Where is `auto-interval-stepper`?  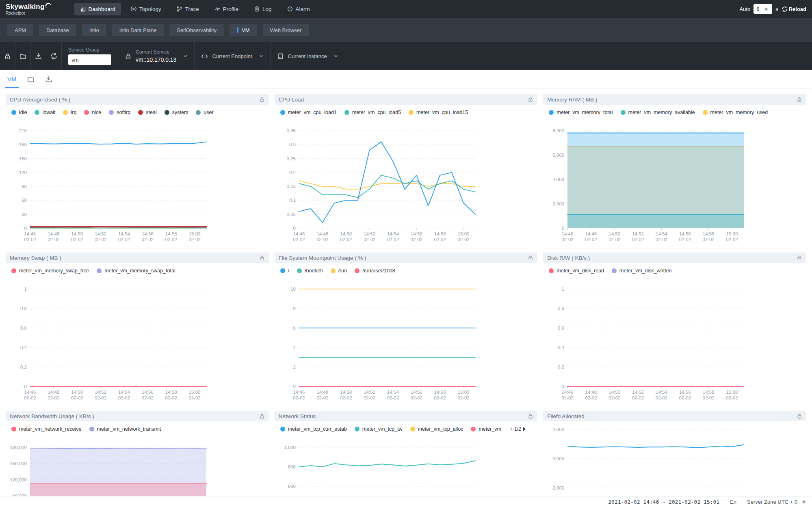
auto-interval-stepper is located at coordinates (763, 9).